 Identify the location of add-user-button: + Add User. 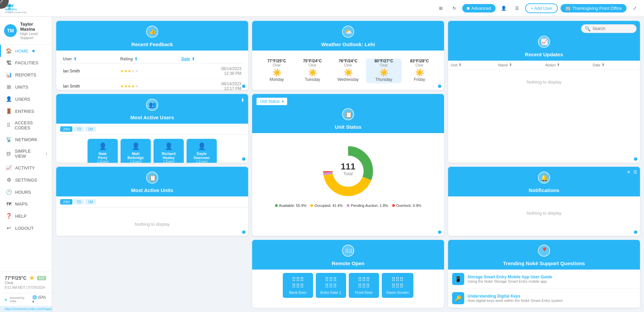
(541, 8).